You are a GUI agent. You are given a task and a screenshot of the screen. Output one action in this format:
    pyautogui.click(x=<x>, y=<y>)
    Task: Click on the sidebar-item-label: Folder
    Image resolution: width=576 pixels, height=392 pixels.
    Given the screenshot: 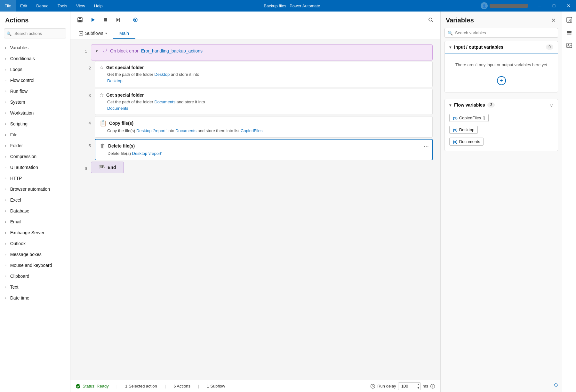 What is the action you would take?
    pyautogui.click(x=17, y=146)
    